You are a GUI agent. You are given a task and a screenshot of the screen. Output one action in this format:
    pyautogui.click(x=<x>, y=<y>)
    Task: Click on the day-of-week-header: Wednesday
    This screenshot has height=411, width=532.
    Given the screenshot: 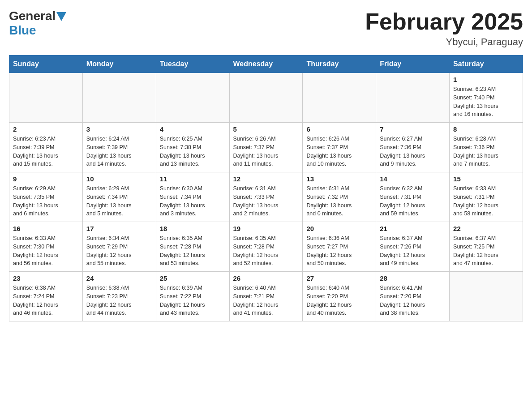 What is the action you would take?
    pyautogui.click(x=266, y=64)
    